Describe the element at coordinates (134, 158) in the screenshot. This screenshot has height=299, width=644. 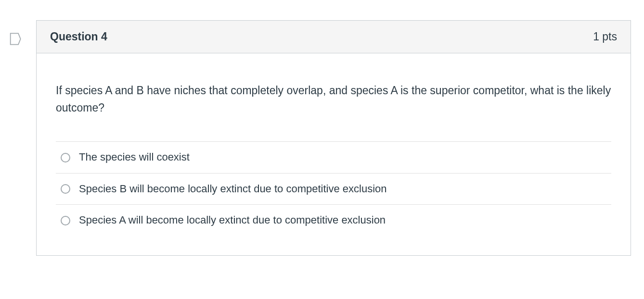
I see `answer-text: The species will coexist` at that location.